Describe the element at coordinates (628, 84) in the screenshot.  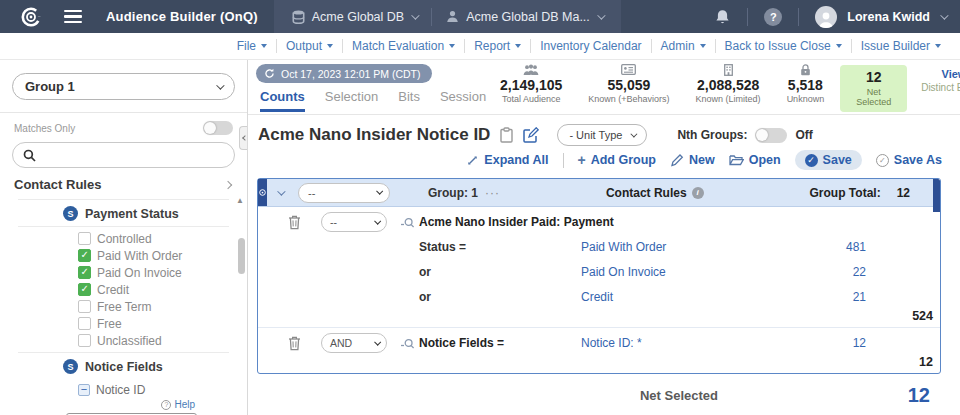
I see `stat-known-behaviors: 55,059 Known (+Behaviors)` at that location.